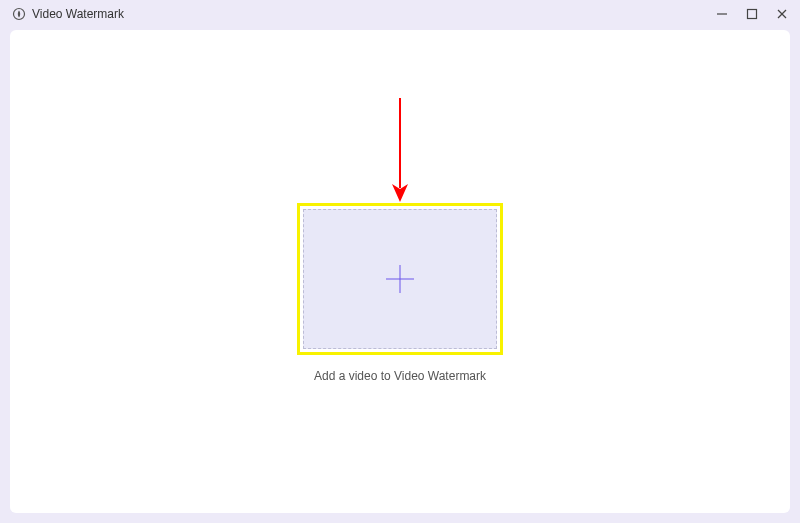 The height and width of the screenshot is (523, 800). I want to click on app-title: Video Watermark, so click(78, 14).